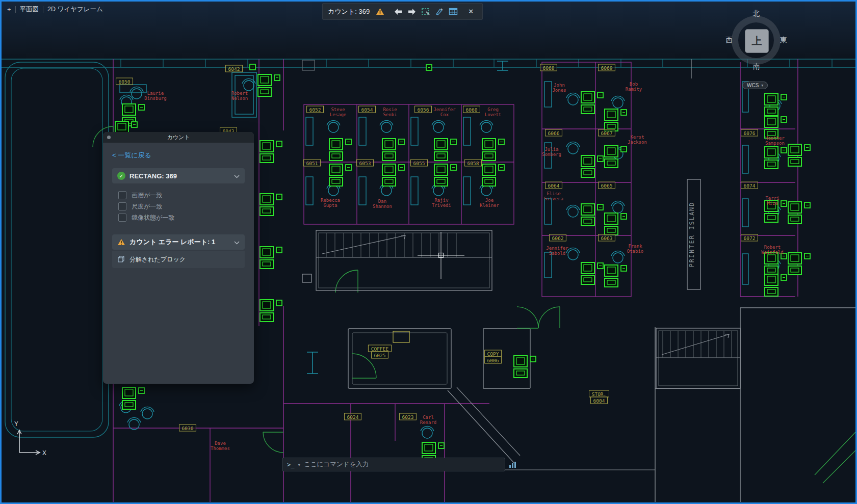 This screenshot has width=857, height=504. Describe the element at coordinates (634, 87) in the screenshot. I see `employee-name: BobRamity` at that location.